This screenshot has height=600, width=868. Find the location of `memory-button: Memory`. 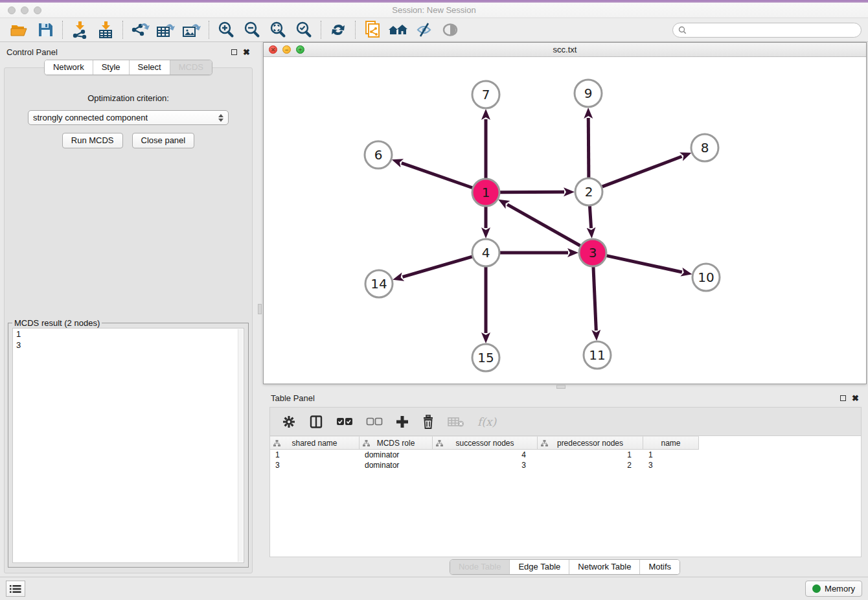

memory-button: Memory is located at coordinates (834, 588).